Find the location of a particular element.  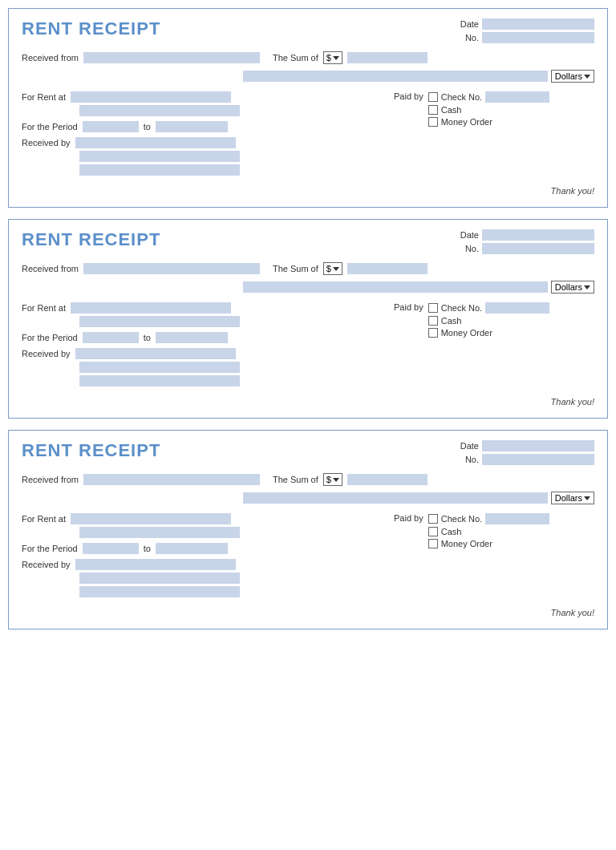

dollars-dropdown-3: Dollars is located at coordinates (573, 498).